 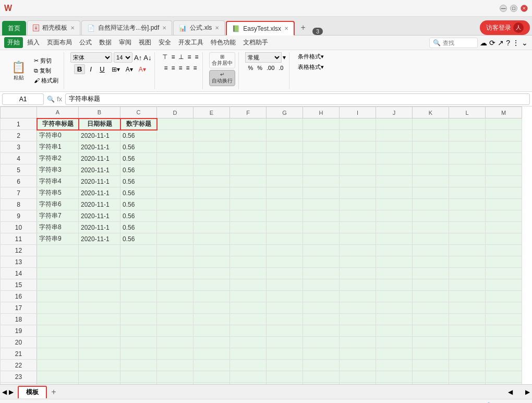 What do you see at coordinates (100, 384) in the screenshot?
I see `cell-b24` at bounding box center [100, 384].